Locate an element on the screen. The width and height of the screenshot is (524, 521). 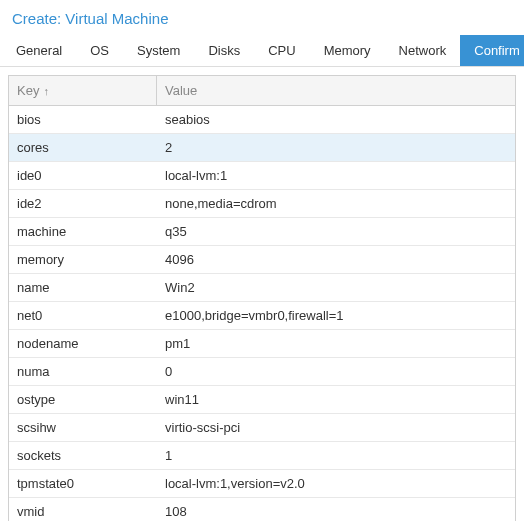
table-row: vmid108 is located at coordinates (262, 510).